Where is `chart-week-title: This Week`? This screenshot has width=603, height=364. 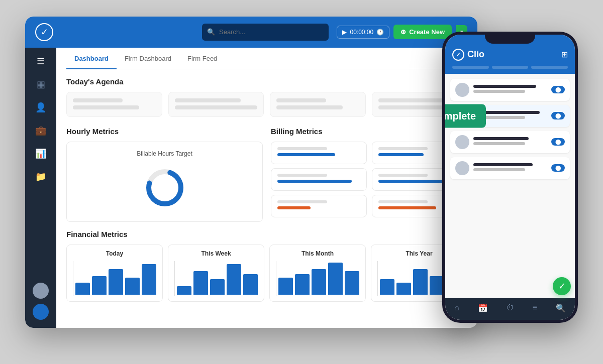 chart-week-title: This Week is located at coordinates (216, 254).